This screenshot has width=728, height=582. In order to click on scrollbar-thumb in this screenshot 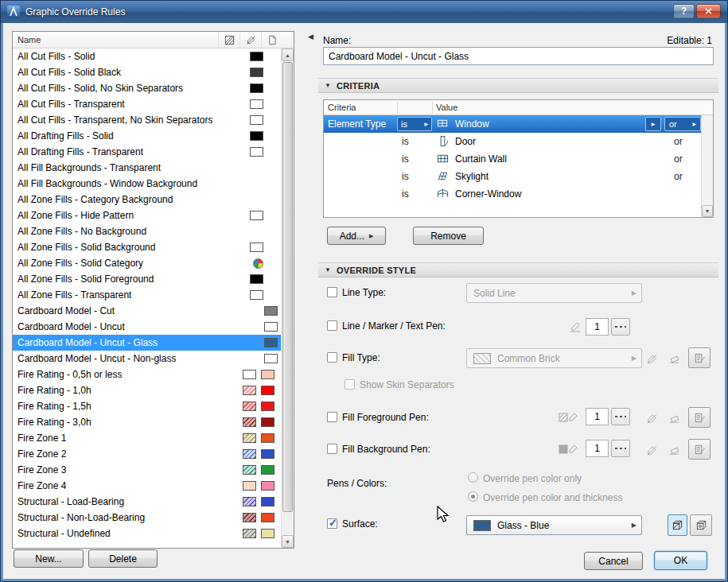, I will do `click(288, 287)`.